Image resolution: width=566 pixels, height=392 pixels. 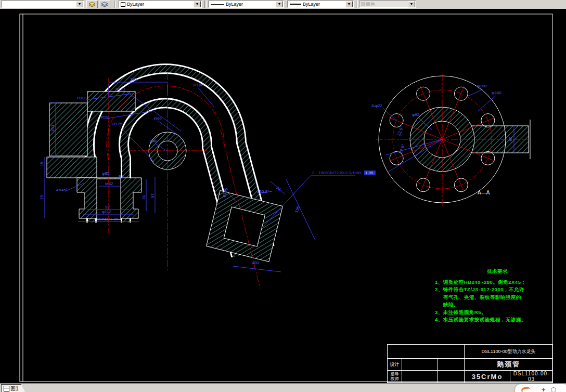 I want to click on dim-label: R125, so click(x=118, y=124).